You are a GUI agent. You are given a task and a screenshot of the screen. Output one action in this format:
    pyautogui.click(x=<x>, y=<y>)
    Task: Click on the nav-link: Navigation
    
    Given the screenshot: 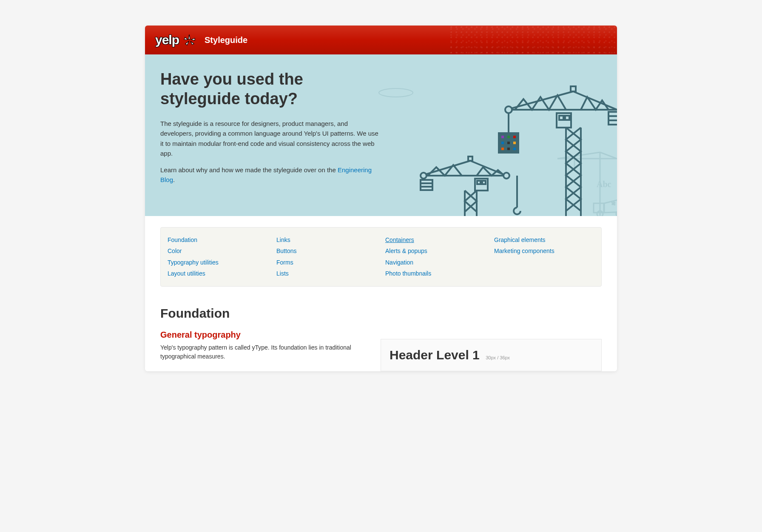 What is the action you would take?
    pyautogui.click(x=435, y=262)
    